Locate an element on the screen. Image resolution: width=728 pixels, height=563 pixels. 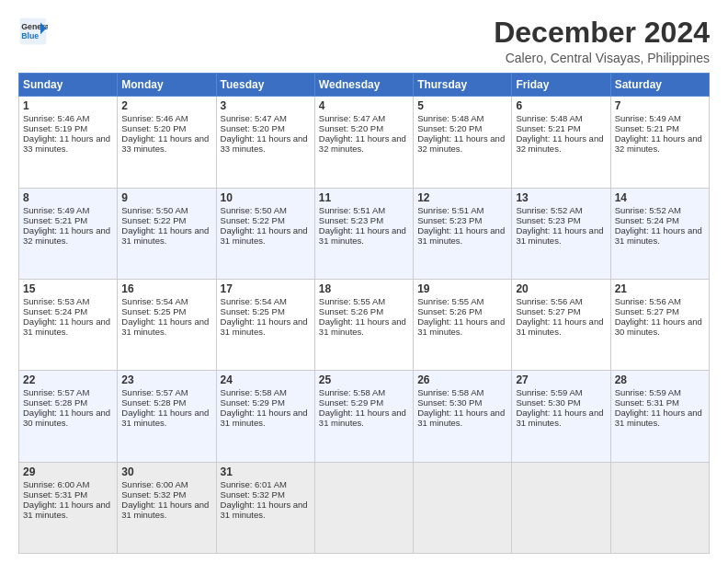
sunrise: Sunrise: 5:49 AM is located at coordinates (648, 118).